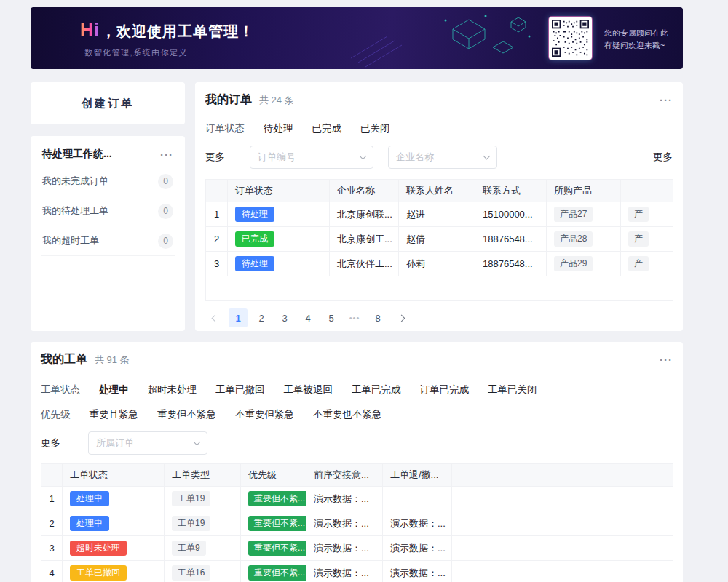  Describe the element at coordinates (584, 239) in the screenshot. I see `cell-products: 产品28` at that location.